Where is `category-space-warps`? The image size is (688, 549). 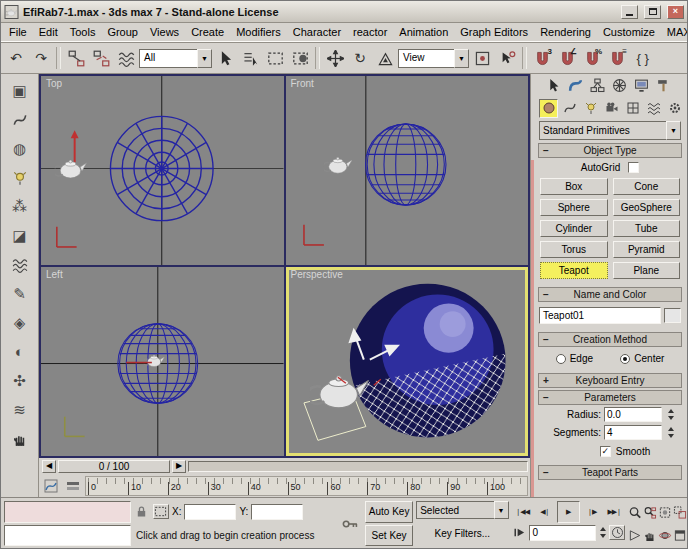
category-space-warps is located at coordinates (654, 108).